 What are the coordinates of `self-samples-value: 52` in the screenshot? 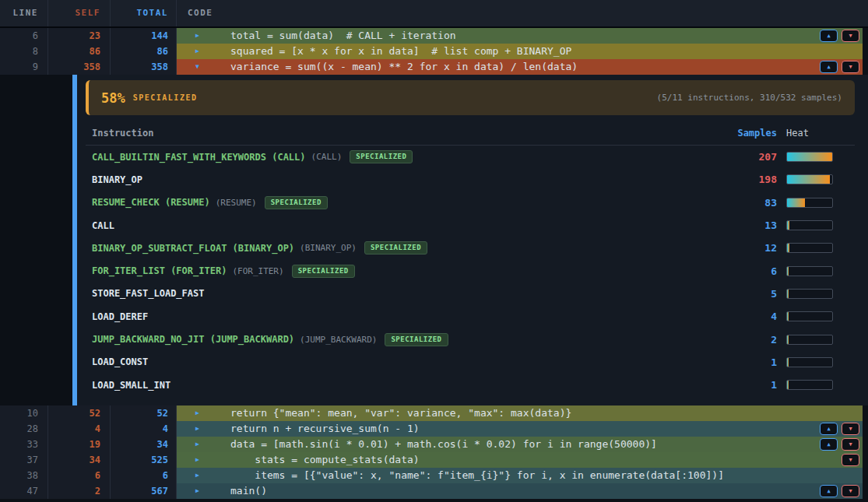 It's located at (79, 413).